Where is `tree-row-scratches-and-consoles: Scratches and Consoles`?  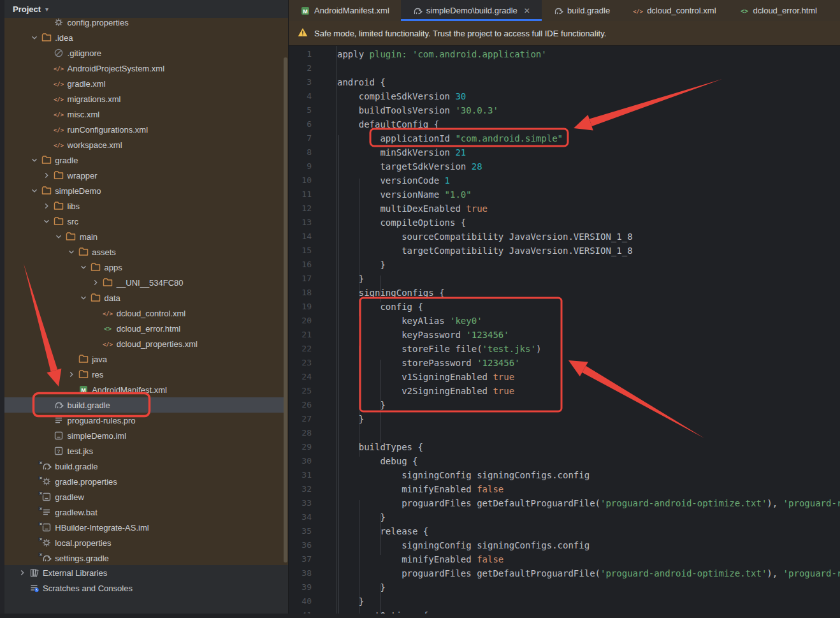
tree-row-scratches-and-consoles: Scratches and Consoles is located at coordinates (147, 588).